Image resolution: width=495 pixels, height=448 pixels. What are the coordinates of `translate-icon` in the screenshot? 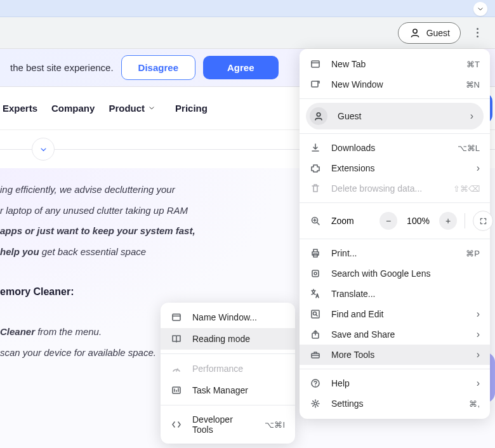 It's located at (315, 294).